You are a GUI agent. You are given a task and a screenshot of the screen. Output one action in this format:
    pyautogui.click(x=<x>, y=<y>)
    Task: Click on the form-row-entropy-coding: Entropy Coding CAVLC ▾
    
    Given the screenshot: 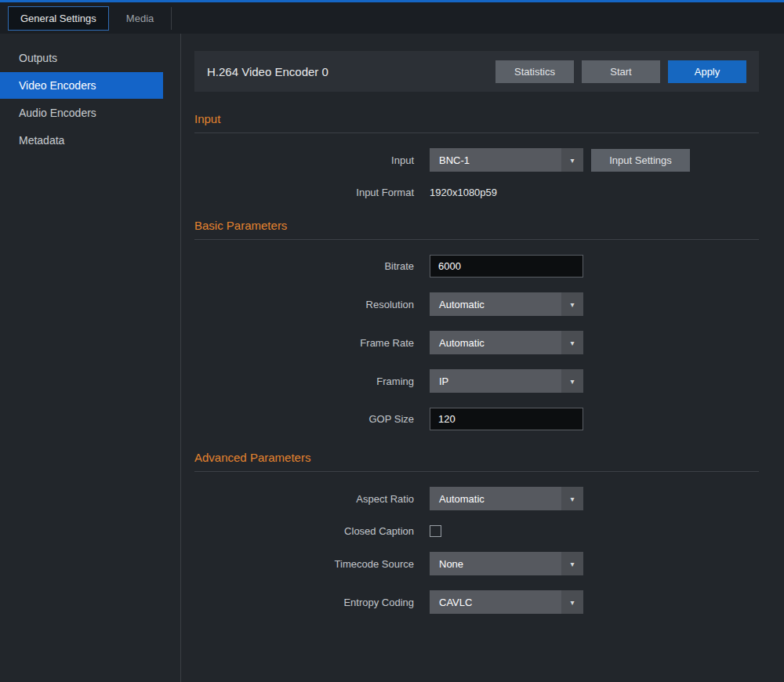 What is the action you would take?
    pyautogui.click(x=477, y=602)
    